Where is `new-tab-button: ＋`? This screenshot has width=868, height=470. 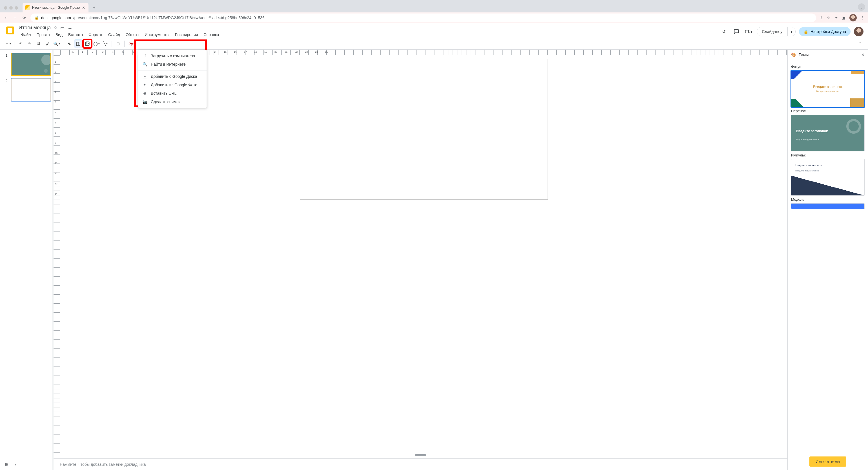 new-tab-button: ＋ is located at coordinates (94, 7).